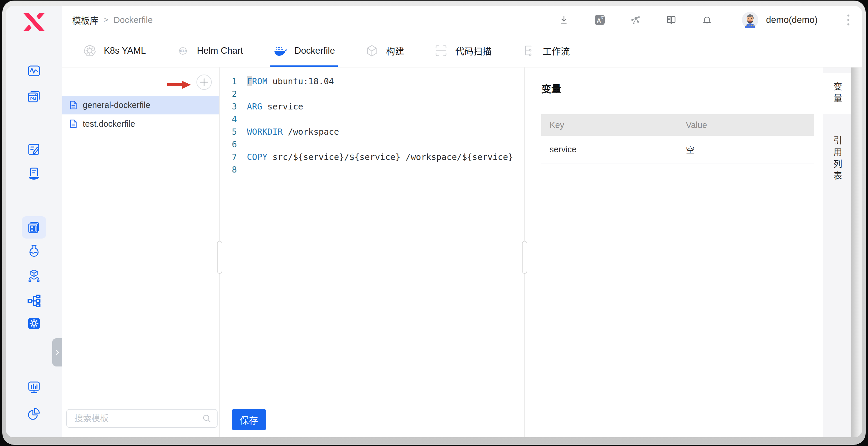  What do you see at coordinates (280, 51) in the screenshot?
I see `docker-icon` at bounding box center [280, 51].